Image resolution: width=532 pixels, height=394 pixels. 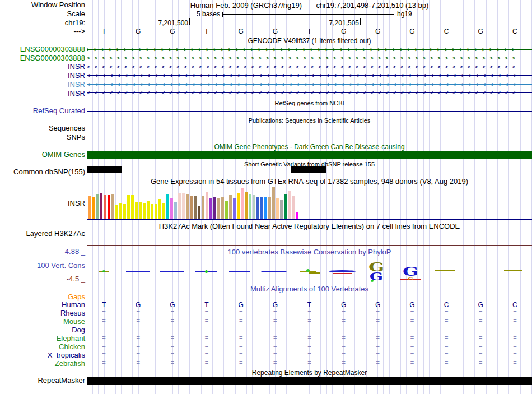 What do you see at coordinates (309, 245) in the screenshot?
I see `h3k27ac-baseline` at bounding box center [309, 245].